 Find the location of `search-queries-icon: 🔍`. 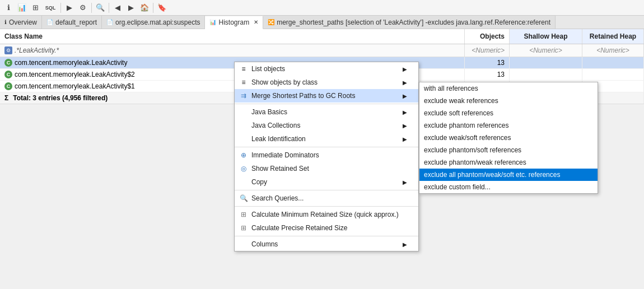

search-queries-icon: 🔍 is located at coordinates (244, 198).